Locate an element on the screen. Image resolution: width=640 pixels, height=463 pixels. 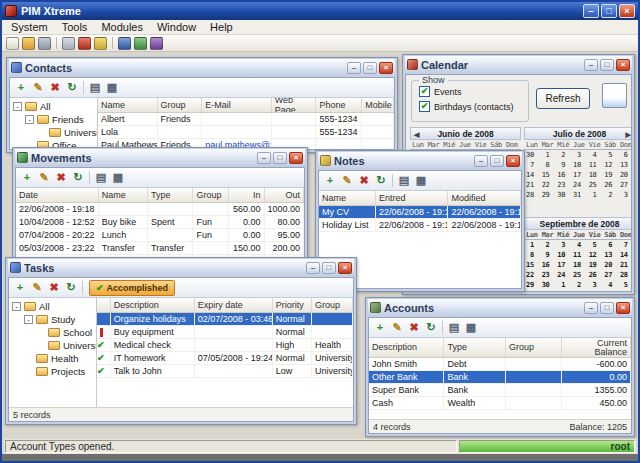
accomplished-toggle-button: ✔ Accomplished is located at coordinates (132, 288).